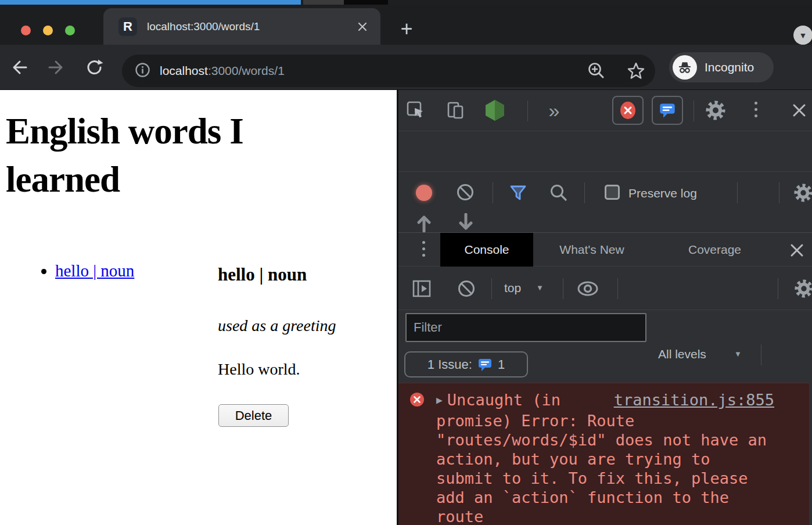  I want to click on incognito-label: Incognito, so click(730, 67).